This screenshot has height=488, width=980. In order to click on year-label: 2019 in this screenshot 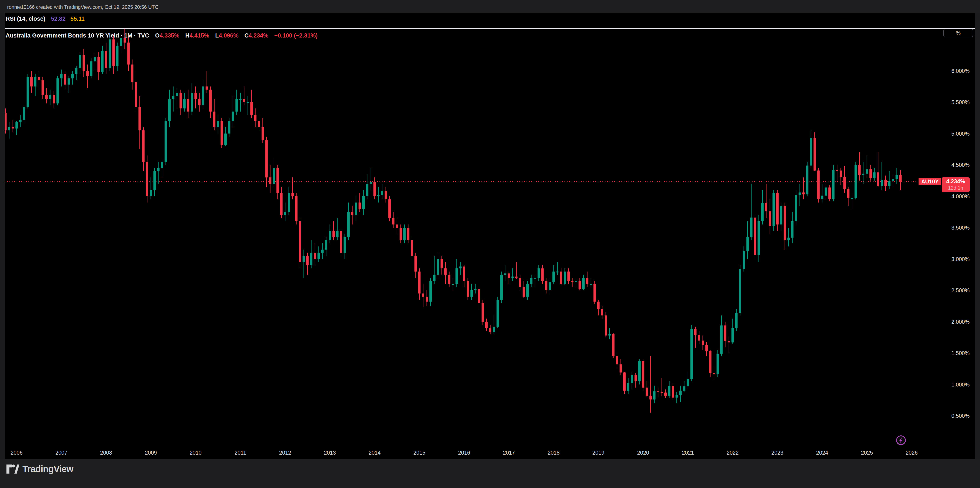, I will do `click(598, 453)`.